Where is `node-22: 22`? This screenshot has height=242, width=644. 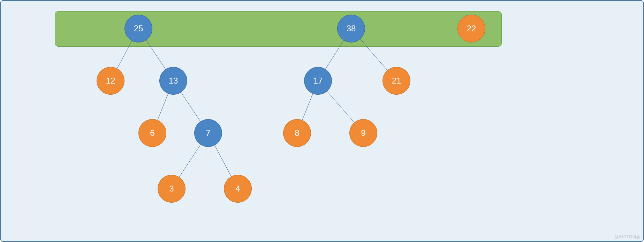 node-22: 22 is located at coordinates (471, 29).